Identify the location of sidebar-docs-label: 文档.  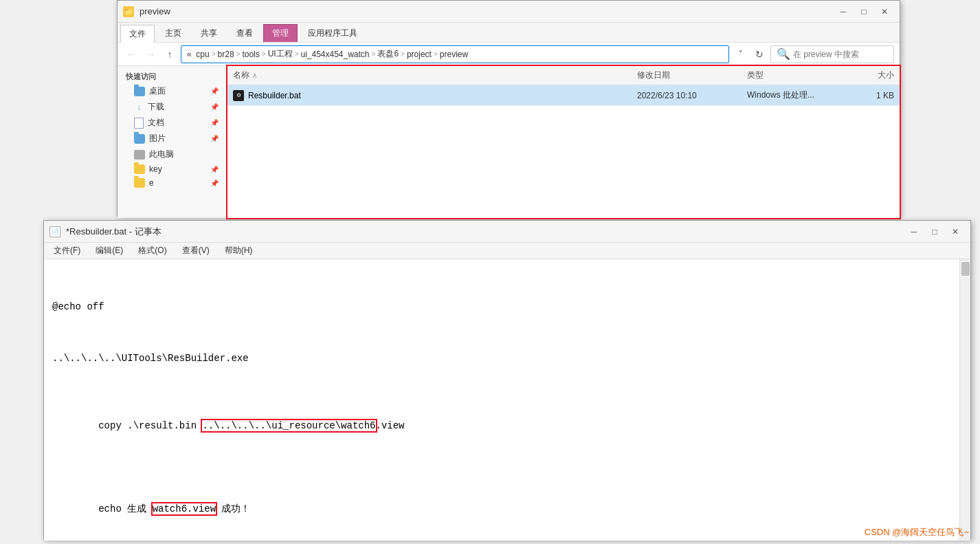
(156, 122).